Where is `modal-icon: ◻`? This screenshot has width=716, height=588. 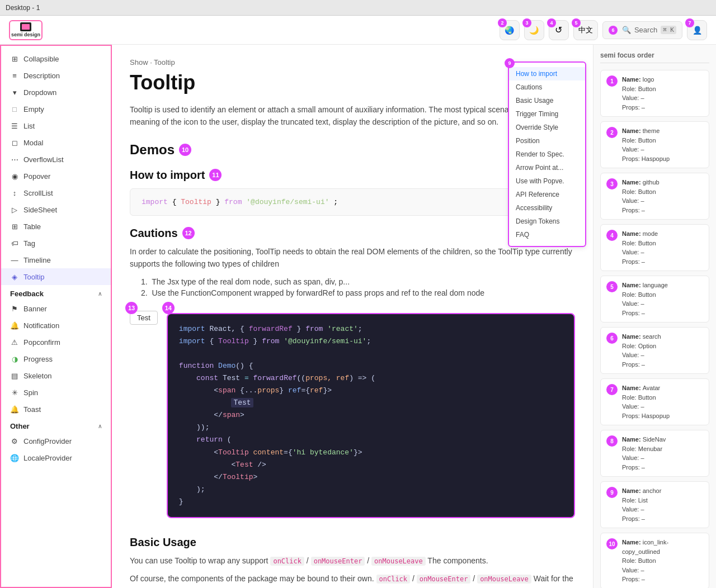
modal-icon: ◻ is located at coordinates (15, 143).